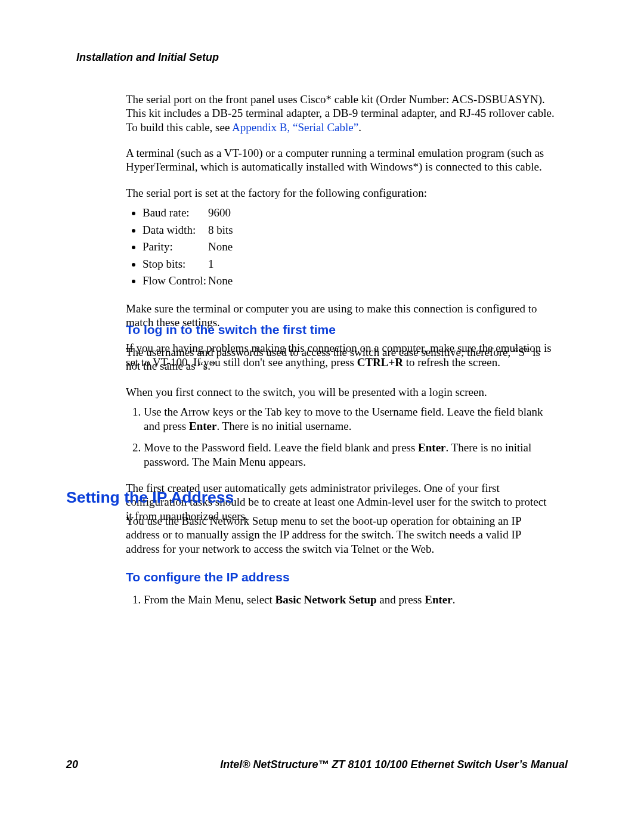  Describe the element at coordinates (340, 160) in the screenshot. I see `paragraph: A terminal (such as a VT-100) or a compu…` at that location.